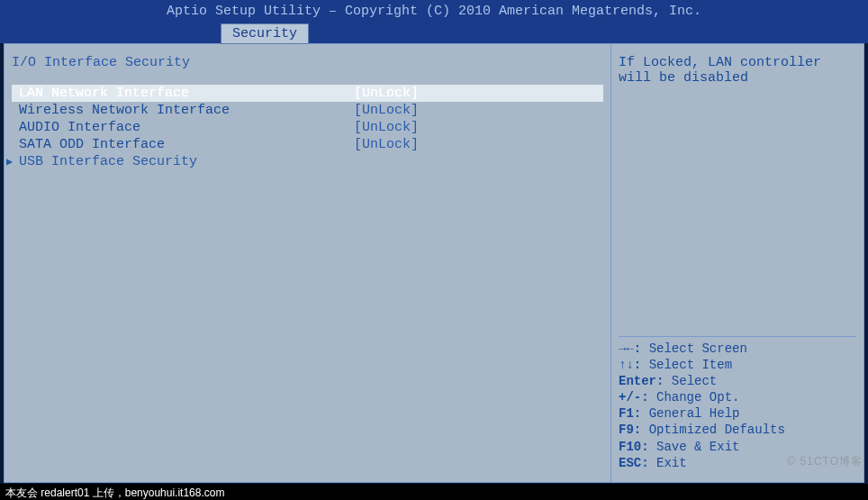  What do you see at coordinates (308, 144) in the screenshot?
I see `setting-sata-odd-interface: SATA ODD Interface [UnLock]` at bounding box center [308, 144].